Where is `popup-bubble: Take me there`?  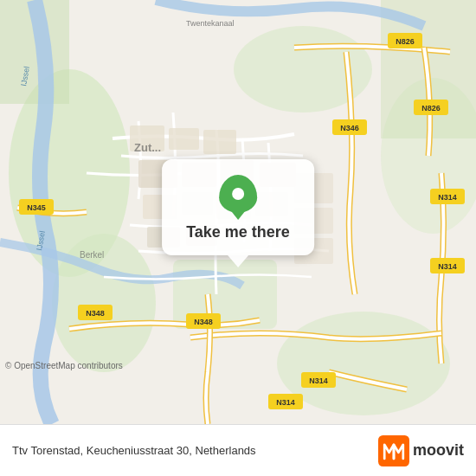
popup-bubble: Take me there is located at coordinates (238, 208).